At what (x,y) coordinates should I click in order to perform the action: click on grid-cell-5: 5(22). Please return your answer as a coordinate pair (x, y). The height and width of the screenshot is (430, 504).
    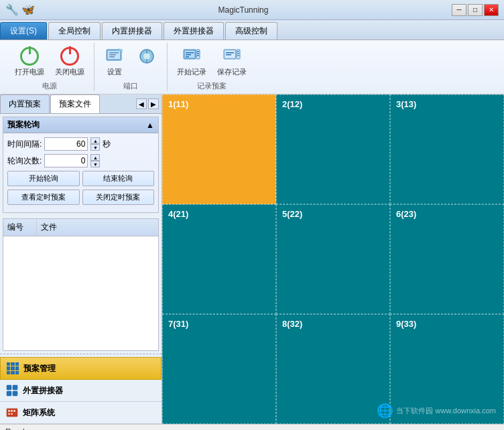
    Looking at the image, I should click on (333, 259).